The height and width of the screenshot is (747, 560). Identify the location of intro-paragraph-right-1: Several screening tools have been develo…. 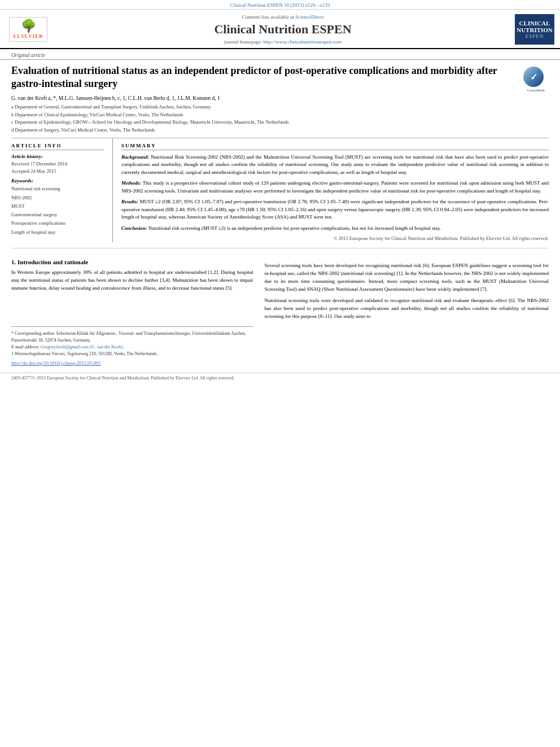
(406, 278).